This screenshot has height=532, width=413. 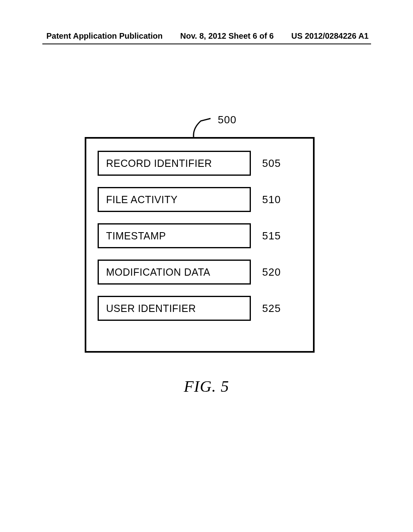 What do you see at coordinates (271, 272) in the screenshot?
I see `field-num: 520` at bounding box center [271, 272].